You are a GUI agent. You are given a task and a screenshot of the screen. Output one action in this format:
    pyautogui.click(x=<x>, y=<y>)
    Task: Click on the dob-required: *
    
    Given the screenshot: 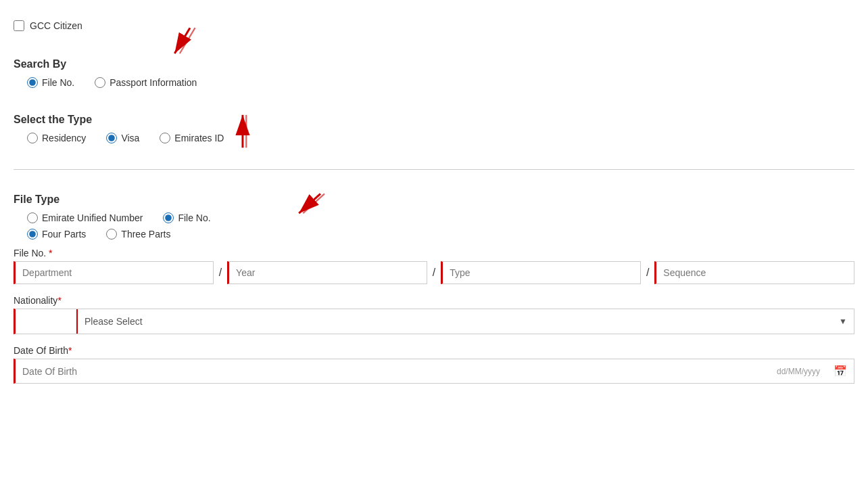 What is the action you would take?
    pyautogui.click(x=70, y=350)
    